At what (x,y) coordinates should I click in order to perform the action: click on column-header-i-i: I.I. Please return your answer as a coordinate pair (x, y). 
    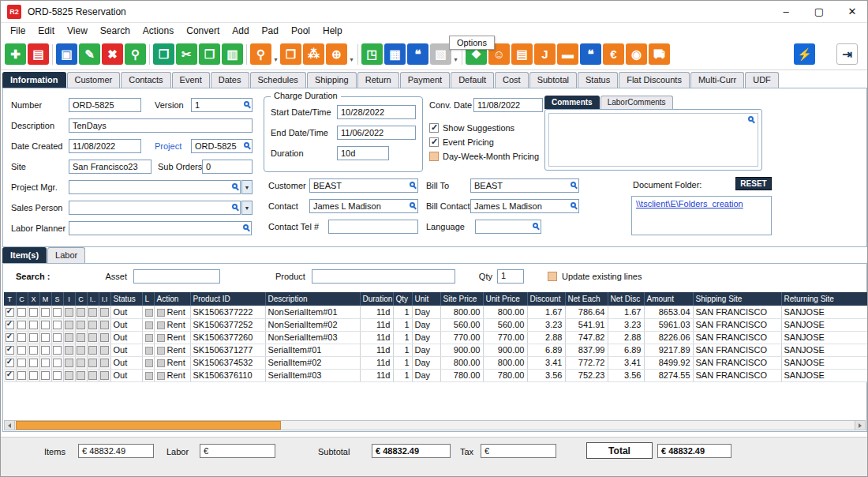
    Looking at the image, I should click on (104, 299).